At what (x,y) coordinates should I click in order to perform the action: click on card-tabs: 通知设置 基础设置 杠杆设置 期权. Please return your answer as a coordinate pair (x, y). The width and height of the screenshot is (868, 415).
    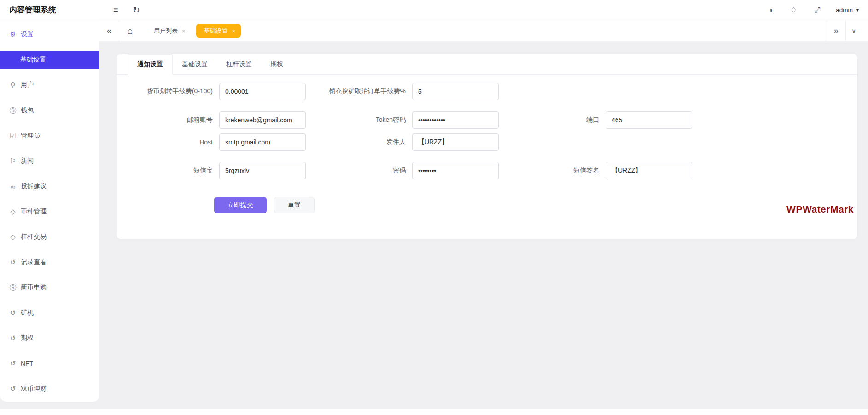
    Looking at the image, I should click on (487, 64).